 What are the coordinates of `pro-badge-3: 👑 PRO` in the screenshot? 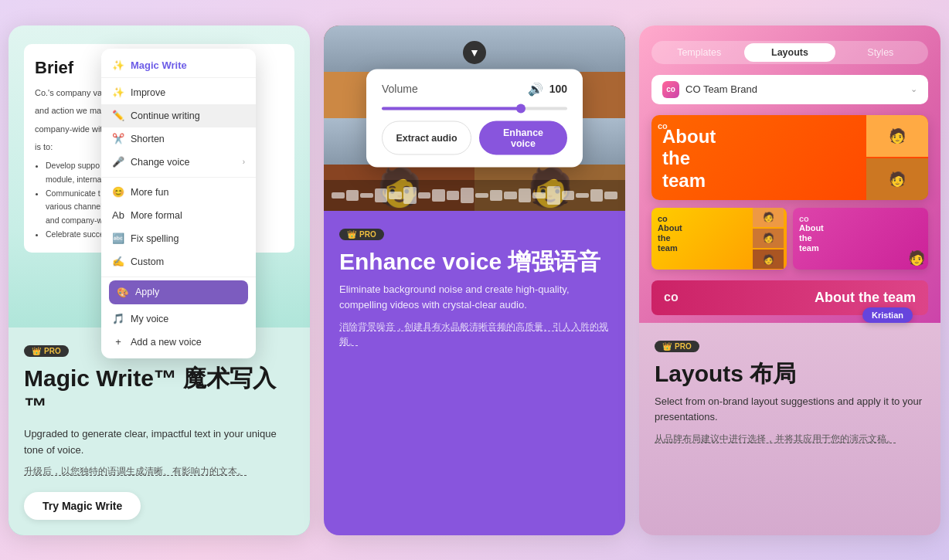 It's located at (677, 346).